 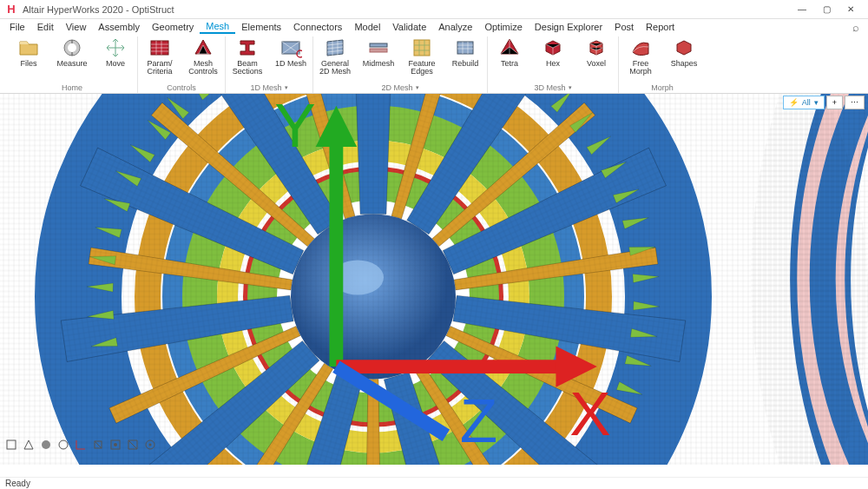 I want to click on view-toolbar, so click(x=78, y=446).